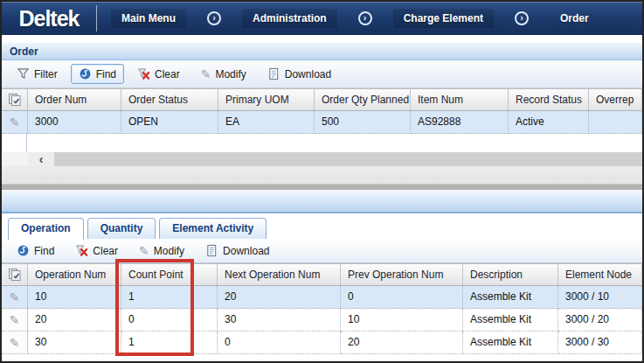 The image size is (644, 363). I want to click on column-header-item-num: Item Num, so click(460, 100).